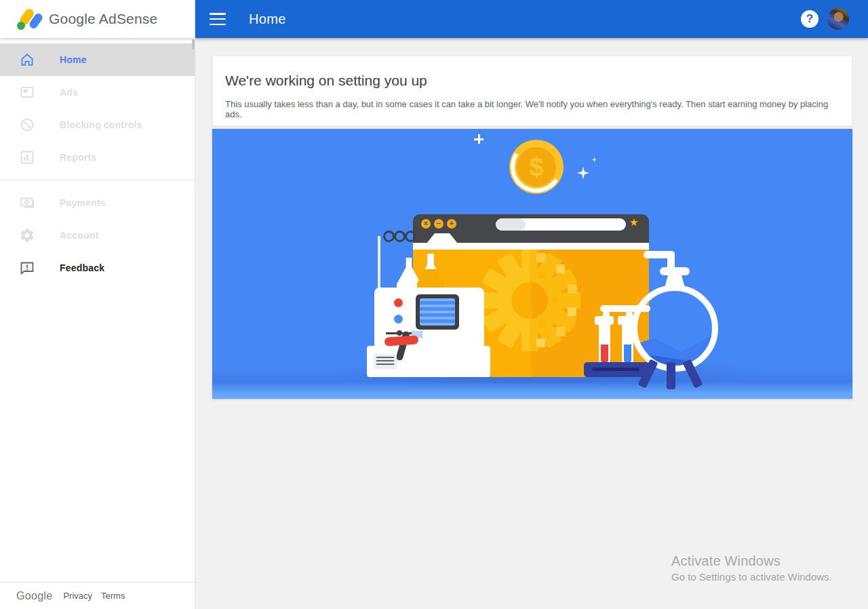 Image resolution: width=868 pixels, height=609 pixels. I want to click on sidebar-item-payments: Payments, so click(98, 203).